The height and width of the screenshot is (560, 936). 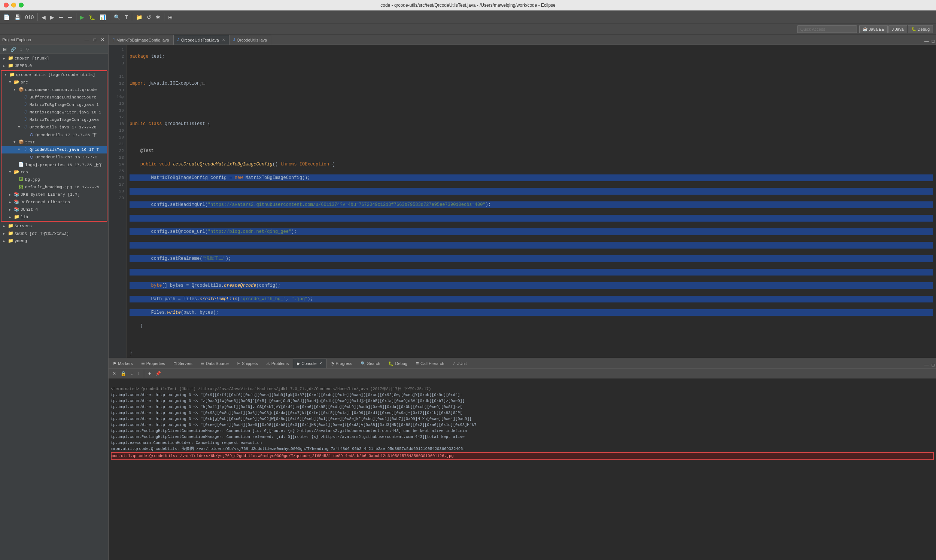 I want to click on tab-data-source: ☰ Data Source, so click(x=215, y=363).